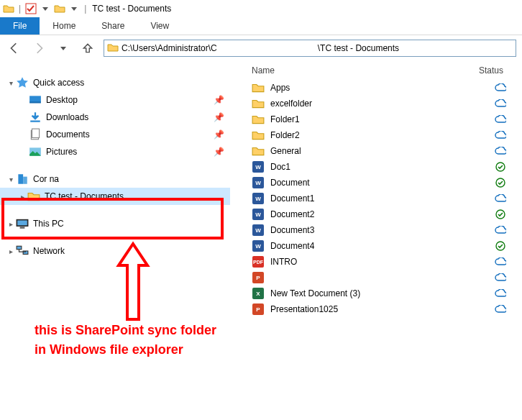 This screenshot has width=522, height=420. Describe the element at coordinates (375, 262) in the screenshot. I see `file-name: INTRO` at that location.